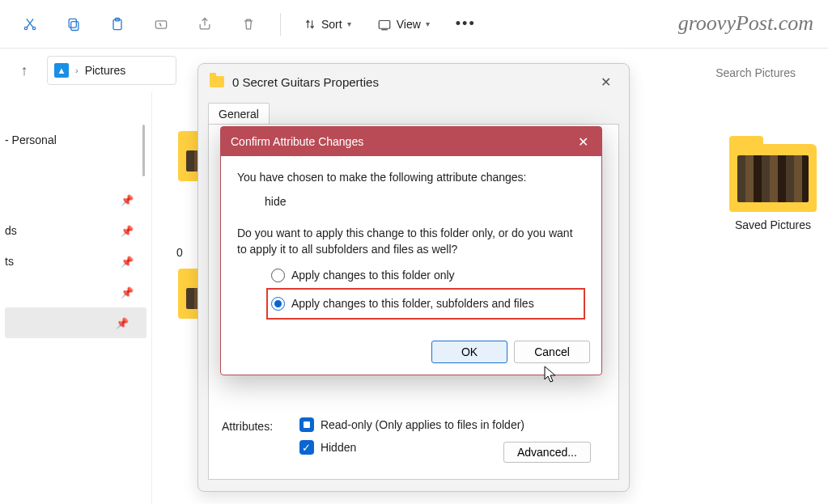 The height and width of the screenshot is (504, 828). What do you see at coordinates (278, 275) in the screenshot?
I see `radio-icon` at bounding box center [278, 275].